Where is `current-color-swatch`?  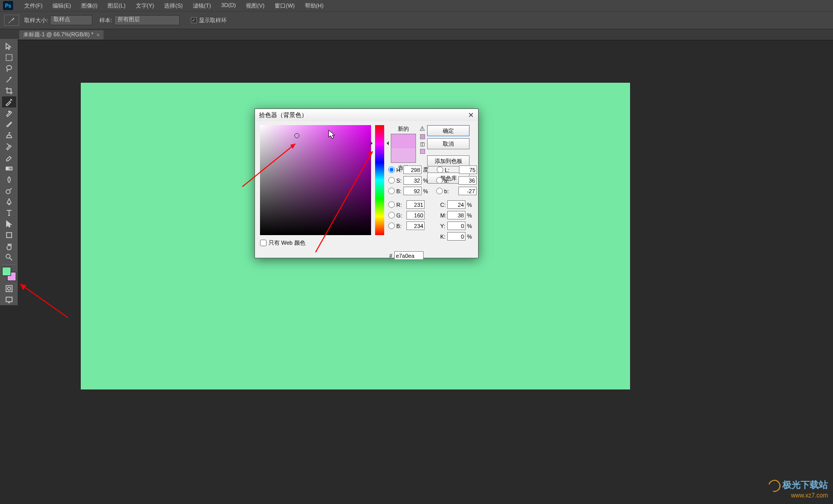
current-color-swatch is located at coordinates (403, 155).